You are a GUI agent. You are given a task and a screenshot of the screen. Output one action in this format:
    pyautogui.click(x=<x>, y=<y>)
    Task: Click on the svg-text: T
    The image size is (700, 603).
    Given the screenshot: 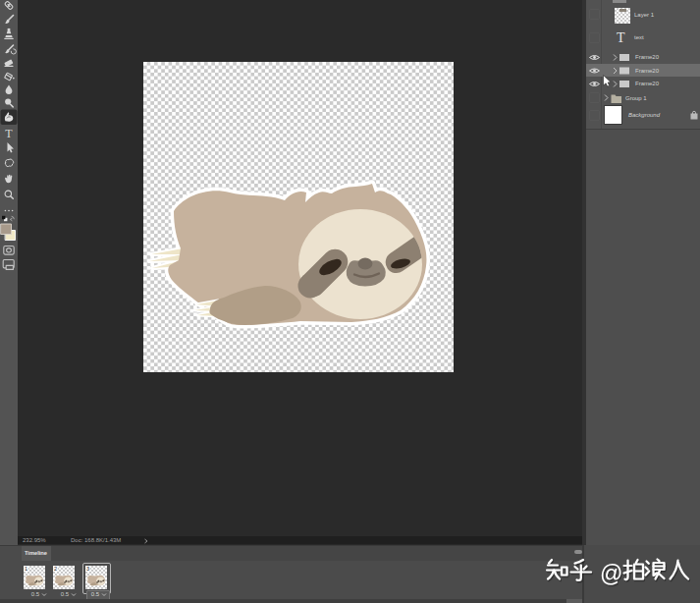 What is the action you would take?
    pyautogui.click(x=9, y=134)
    